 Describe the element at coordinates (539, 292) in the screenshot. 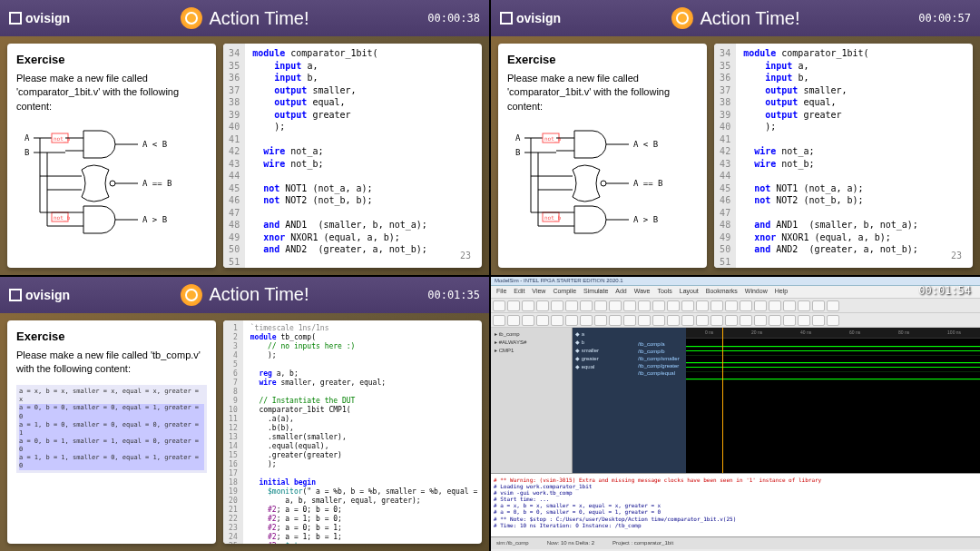

I see `menu-item: View` at that location.